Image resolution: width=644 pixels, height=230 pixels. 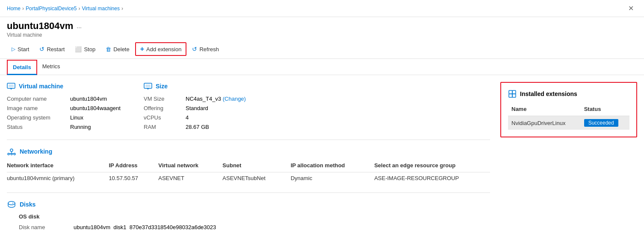 What do you see at coordinates (12, 151) in the screenshot?
I see `network-icon2` at bounding box center [12, 151].